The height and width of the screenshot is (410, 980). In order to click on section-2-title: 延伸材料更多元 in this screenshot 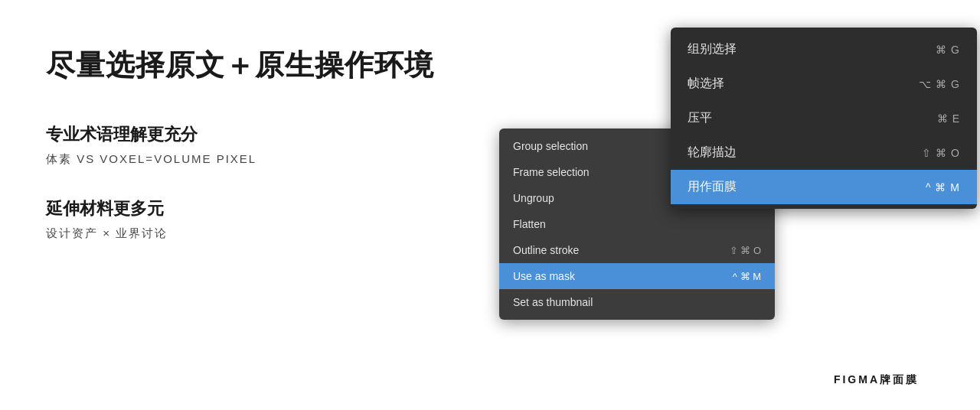, I will do `click(256, 209)`.